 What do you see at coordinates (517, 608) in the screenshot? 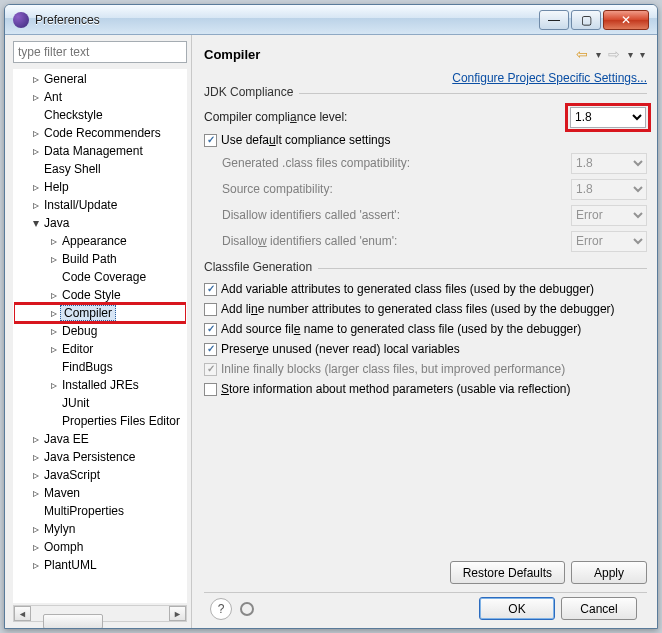
I see `ok-button: OK` at bounding box center [517, 608].